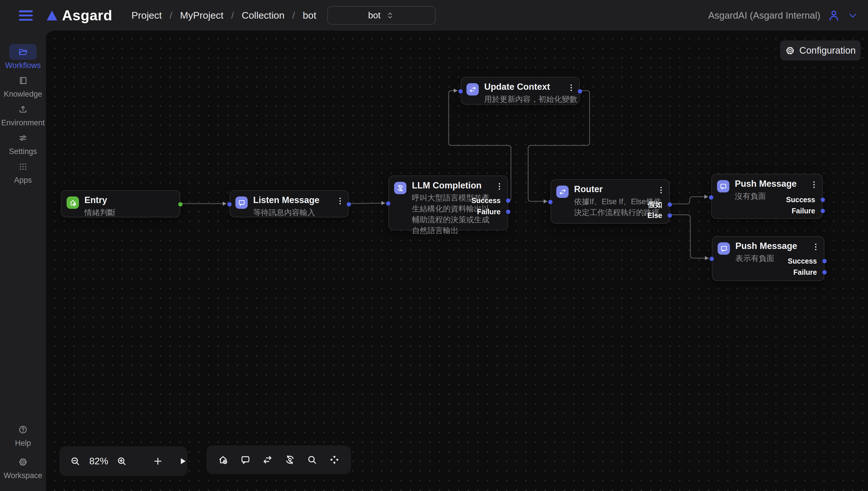 This screenshot has height=491, width=868. I want to click on sidebar-item-apps: Apps, so click(23, 172).